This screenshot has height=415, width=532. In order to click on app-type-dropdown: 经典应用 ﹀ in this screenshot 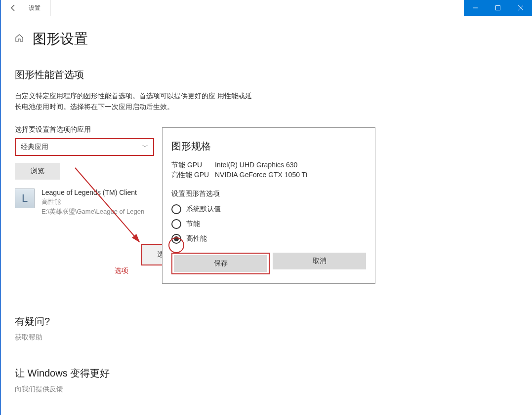, I will do `click(84, 147)`.